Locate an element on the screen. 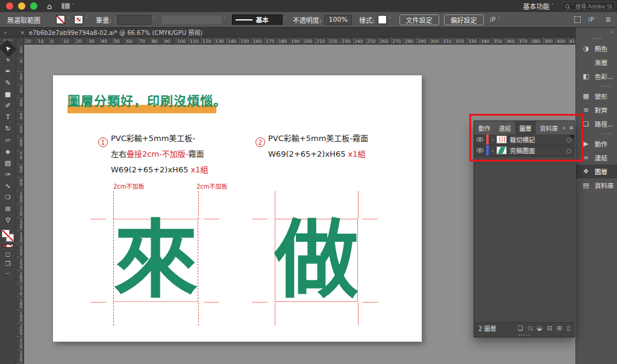 This screenshot has height=364, width=617. document-tab: × e7b6b2e7ab99e794a8-02.ai* @ 66.67% (CM… is located at coordinates (112, 33).